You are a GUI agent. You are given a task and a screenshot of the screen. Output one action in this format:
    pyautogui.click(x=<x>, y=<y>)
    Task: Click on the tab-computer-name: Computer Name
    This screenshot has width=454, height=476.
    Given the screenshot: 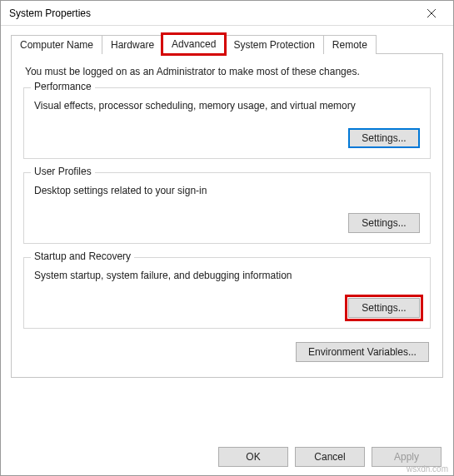 What is the action you would take?
    pyautogui.click(x=57, y=45)
    